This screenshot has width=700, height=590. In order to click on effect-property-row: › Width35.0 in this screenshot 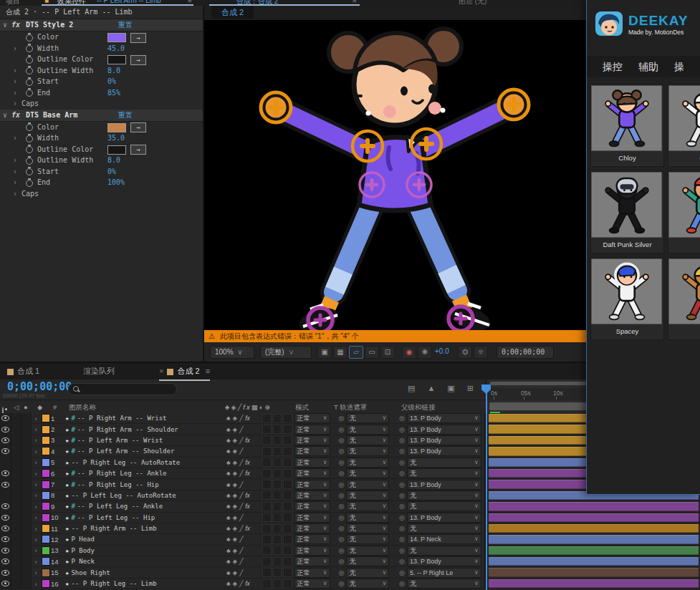, I will do `click(102, 138)`.